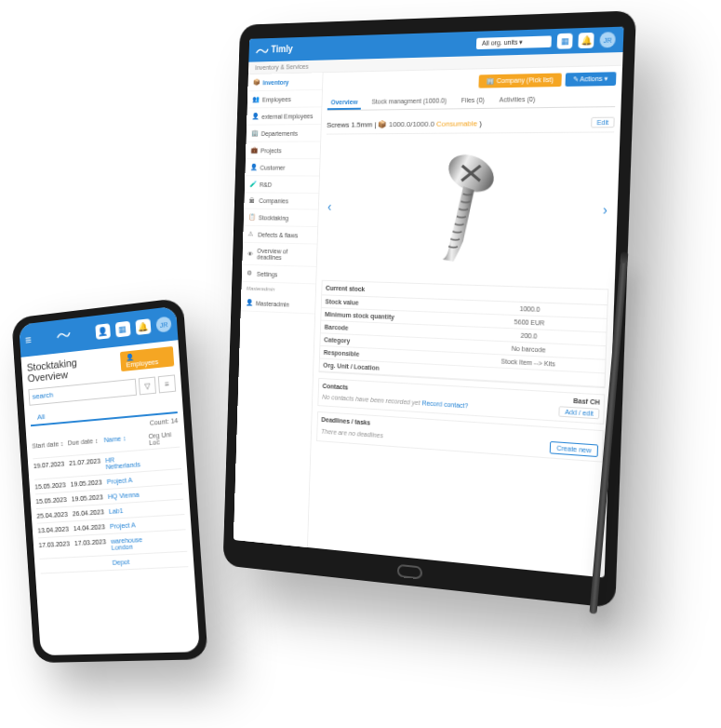 This screenshot has height=728, width=721. Describe the element at coordinates (521, 81) in the screenshot. I see `company-button: 🏢 Company (Pick list)` at that location.